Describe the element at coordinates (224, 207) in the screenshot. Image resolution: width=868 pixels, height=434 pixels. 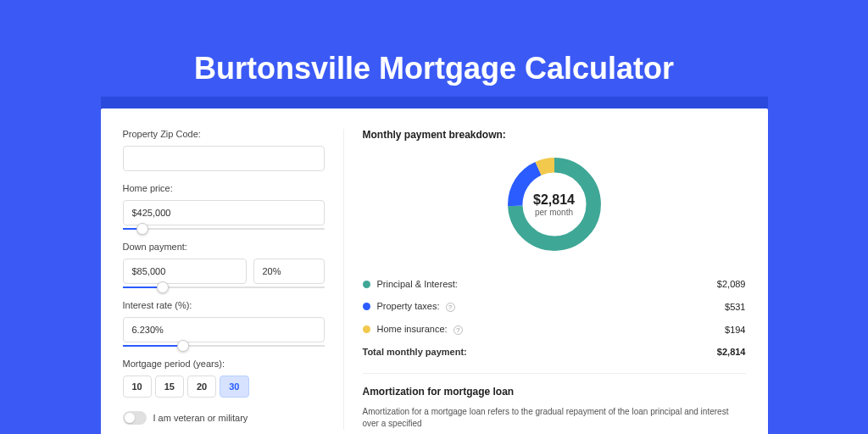
I see `price-field: Home price:` at that location.